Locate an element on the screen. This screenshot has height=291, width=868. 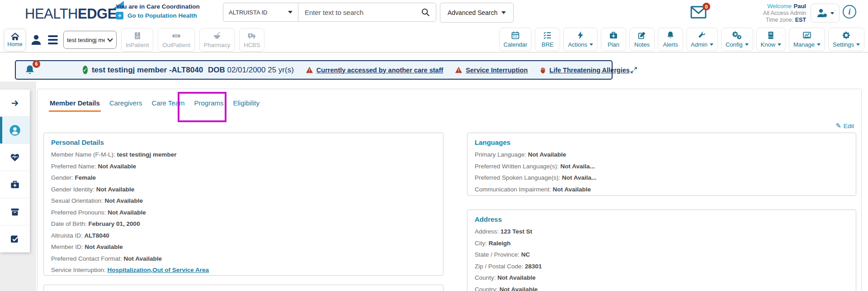
arrow-right-square-icon is located at coordinates (119, 15).